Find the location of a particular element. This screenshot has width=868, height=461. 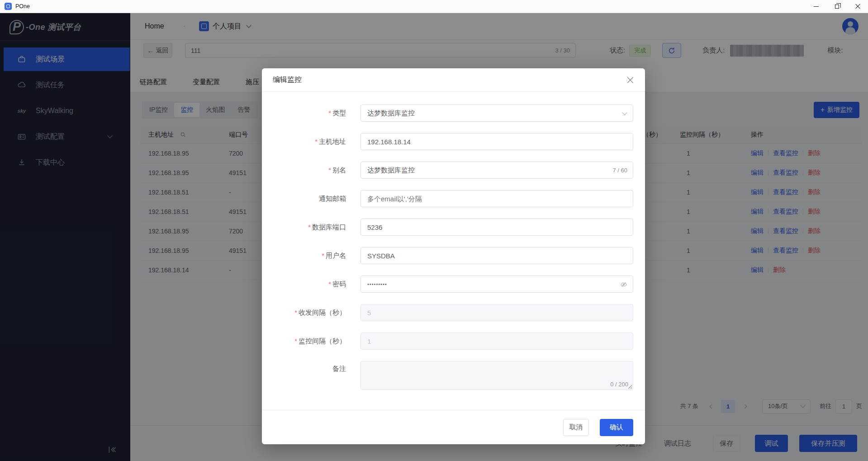

remark-field is located at coordinates (497, 371).